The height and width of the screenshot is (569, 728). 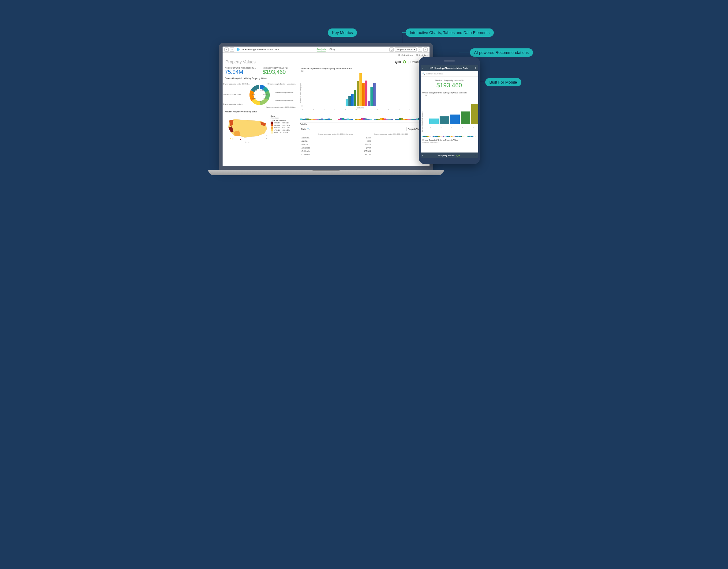 I want to click on dashboard-app: ≡ ▾ 🌐 US Housing Characteristics Data An…, so click(x=326, y=106).